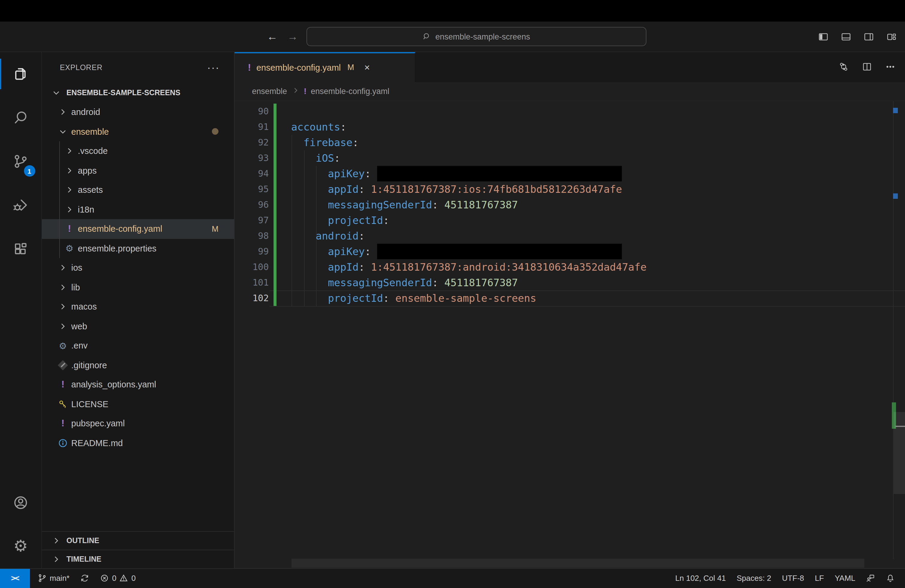 This screenshot has width=905, height=588. What do you see at coordinates (867, 67) in the screenshot?
I see `split-editor-icon` at bounding box center [867, 67].